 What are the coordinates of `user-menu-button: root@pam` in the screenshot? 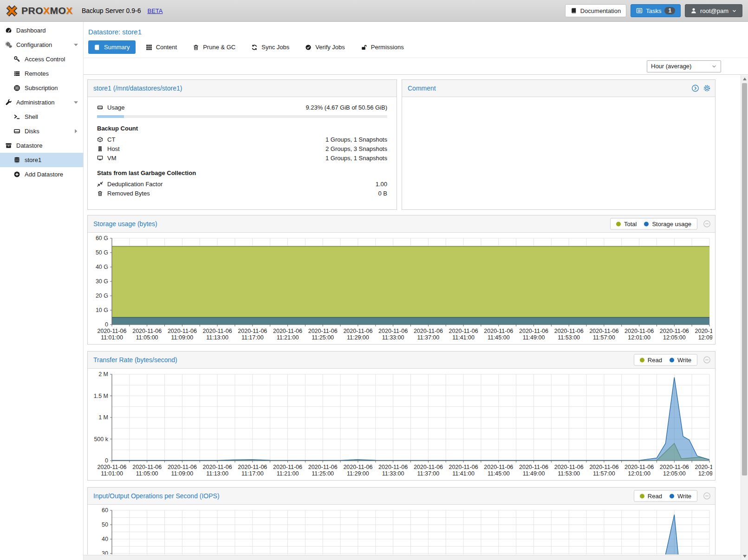 It's located at (714, 11).